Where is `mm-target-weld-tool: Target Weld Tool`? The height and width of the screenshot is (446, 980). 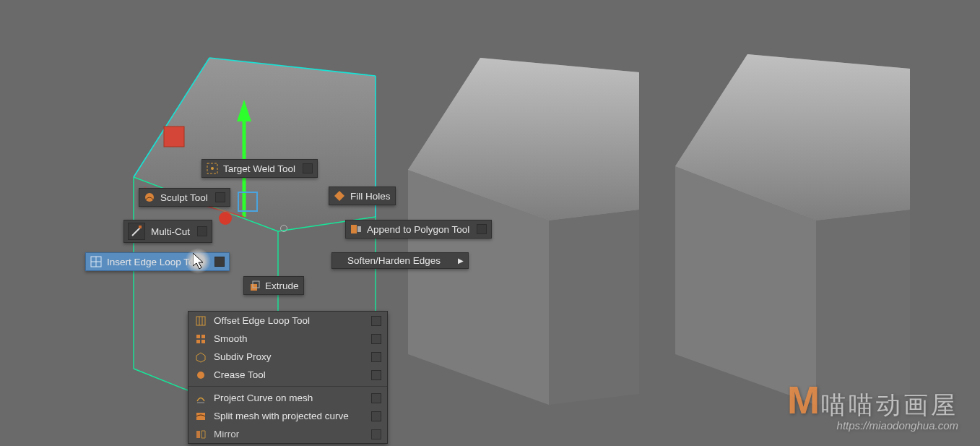
mm-target-weld-tool: Target Weld Tool is located at coordinates (260, 168).